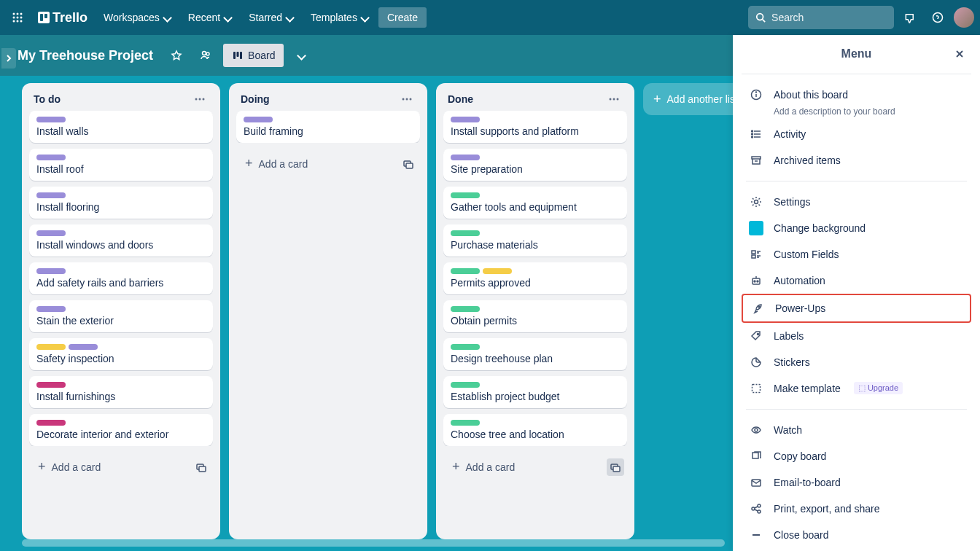 Image resolution: width=980 pixels, height=551 pixels. What do you see at coordinates (137, 17) in the screenshot?
I see `nav-workspaces: Workspaces` at bounding box center [137, 17].